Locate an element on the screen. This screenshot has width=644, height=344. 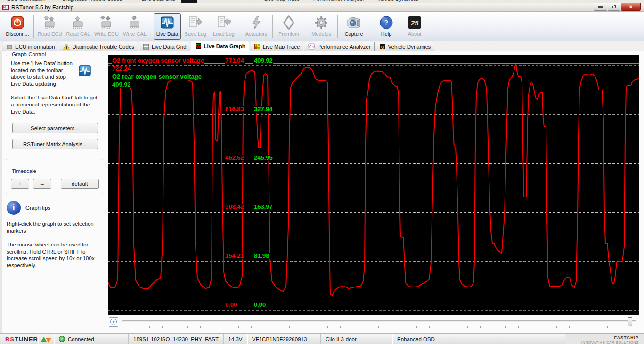
capture-button: Capture is located at coordinates (354, 26).